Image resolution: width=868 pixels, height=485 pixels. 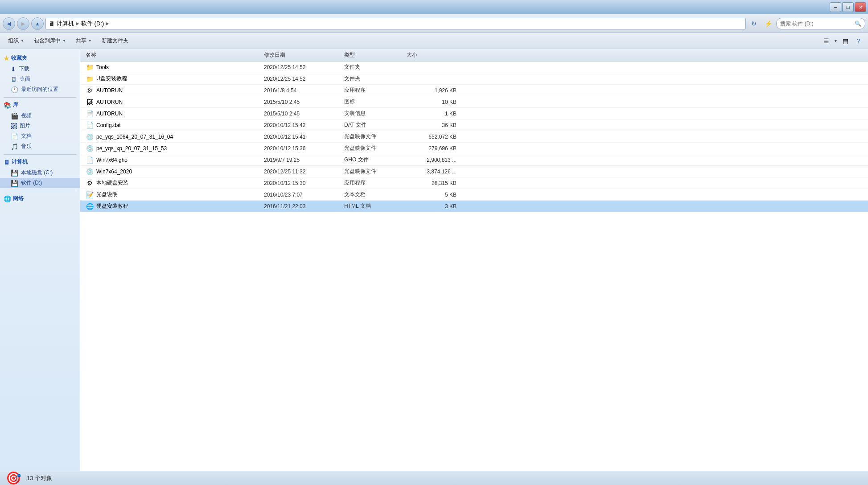 What do you see at coordinates (817, 24) in the screenshot?
I see `search-input` at bounding box center [817, 24].